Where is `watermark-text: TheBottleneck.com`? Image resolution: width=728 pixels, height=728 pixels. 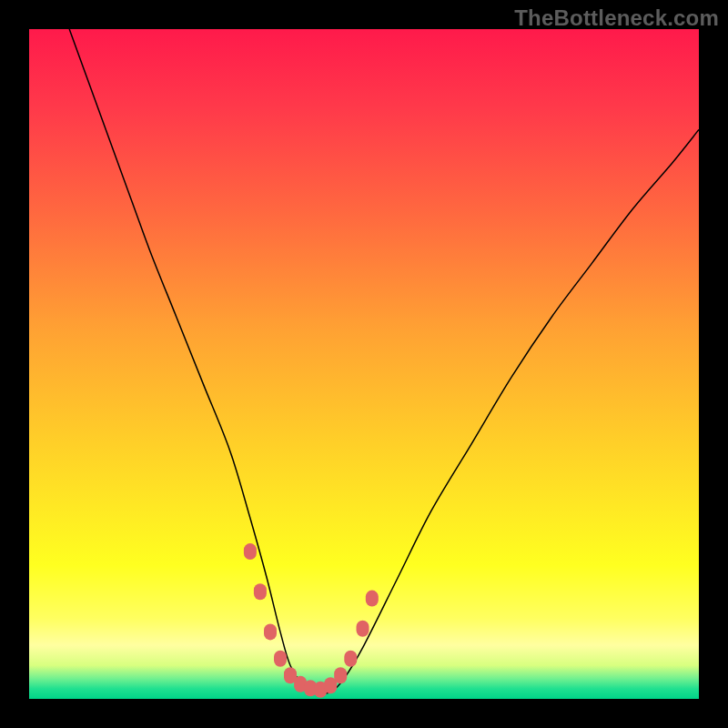
watermark-text: TheBottleneck.com is located at coordinates (617, 18).